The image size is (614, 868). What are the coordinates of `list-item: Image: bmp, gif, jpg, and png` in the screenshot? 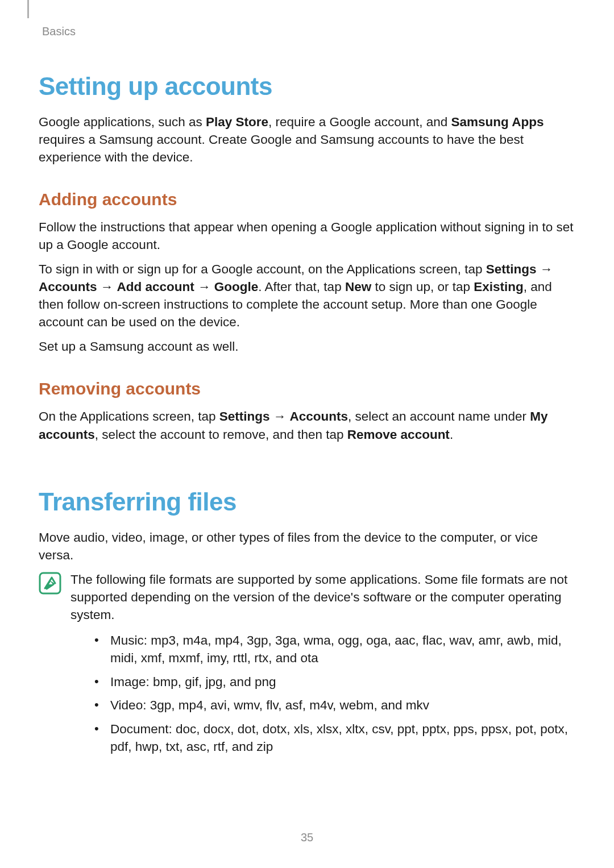 It's located at (335, 682).